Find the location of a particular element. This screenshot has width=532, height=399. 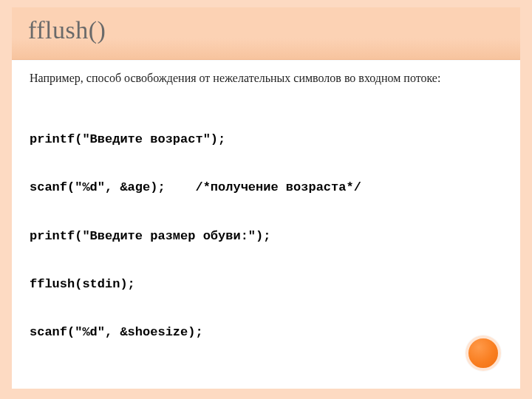

page-title: fflush() is located at coordinates (266, 34).